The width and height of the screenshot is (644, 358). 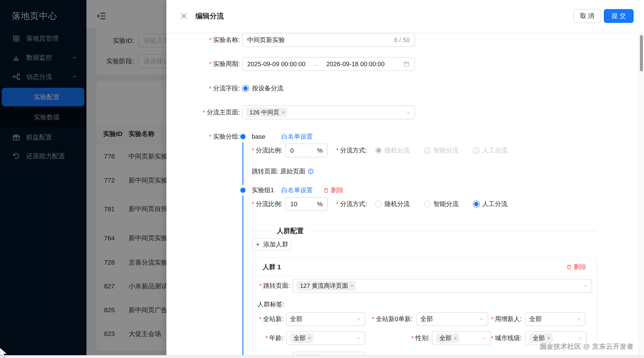 What do you see at coordinates (442, 204) in the screenshot?
I see `group1-ratio-row: 分流比例: 10 % 分流方式: 随机分流 智能分流 人工分流` at bounding box center [442, 204].